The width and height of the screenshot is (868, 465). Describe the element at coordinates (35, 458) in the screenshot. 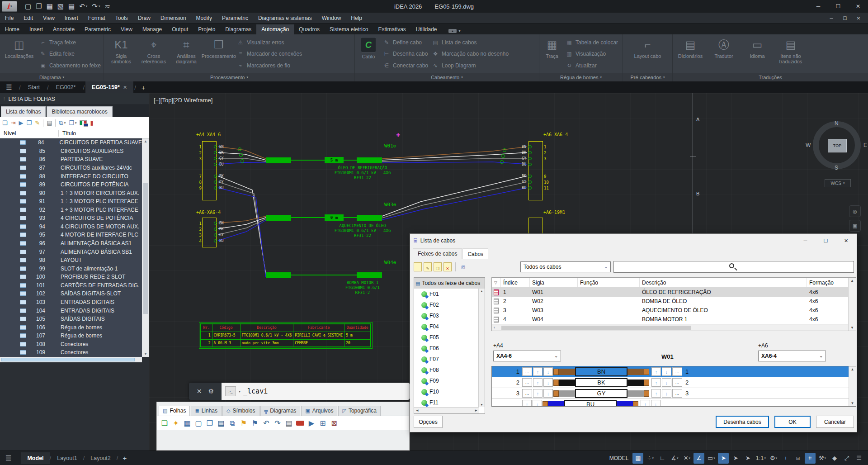

I see `layout-tab: Model` at that location.